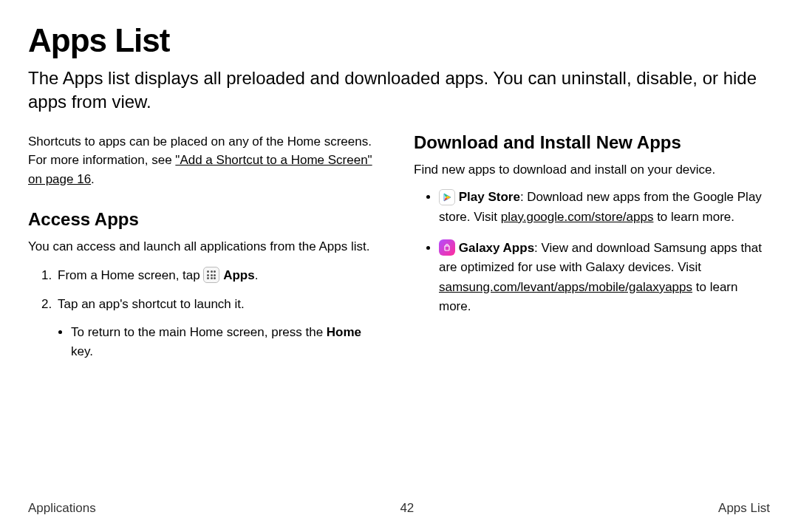  I want to click on home-key-label: Home, so click(344, 332).